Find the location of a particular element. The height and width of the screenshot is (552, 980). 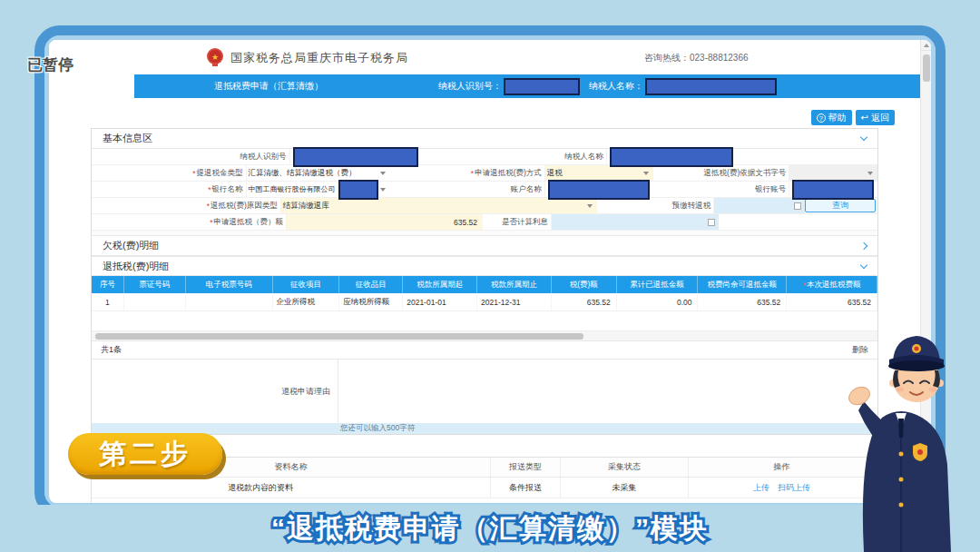

refund-reason-row: 退税申请理由 is located at coordinates (485, 391).